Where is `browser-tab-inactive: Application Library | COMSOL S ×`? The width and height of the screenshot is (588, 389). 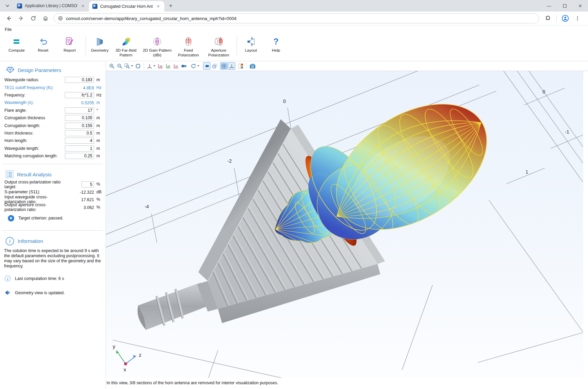
browser-tab-inactive: Application Library | COMSOL S × is located at coordinates (51, 6).